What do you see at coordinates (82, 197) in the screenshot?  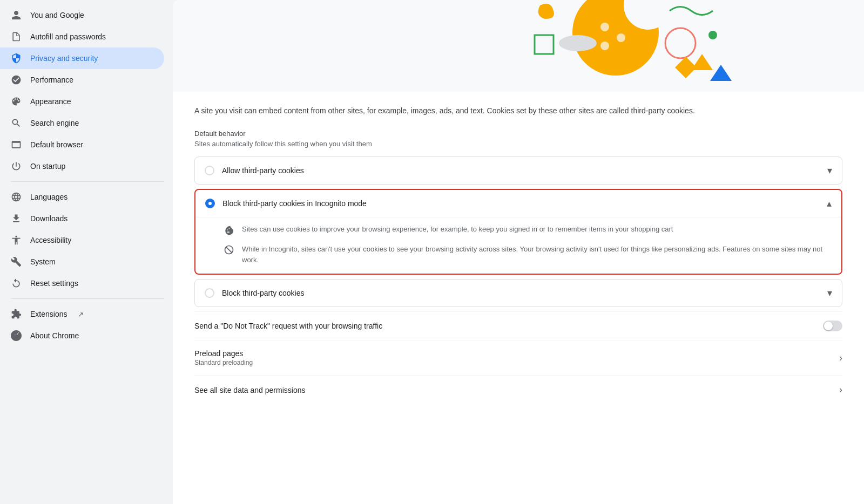 I see `sidebar-item-languages: Languages` at bounding box center [82, 197].